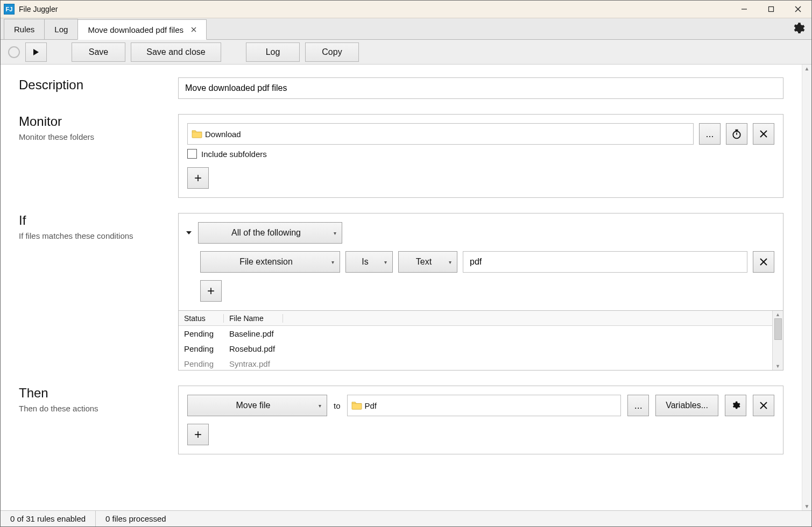 The image size is (812, 527). What do you see at coordinates (189, 233) in the screenshot?
I see `collapse-toggle` at bounding box center [189, 233].